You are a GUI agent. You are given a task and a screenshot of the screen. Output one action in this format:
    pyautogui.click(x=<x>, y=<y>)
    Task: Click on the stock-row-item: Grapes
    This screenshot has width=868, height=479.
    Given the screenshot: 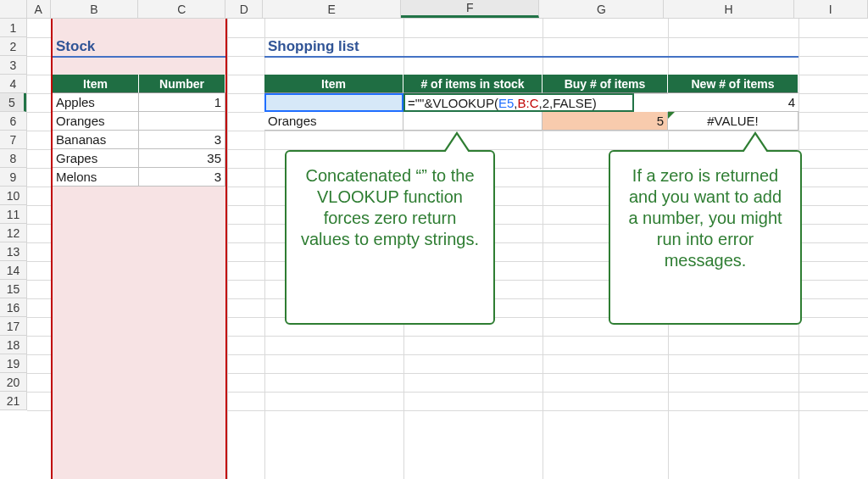 What is the action you would take?
    pyautogui.click(x=96, y=159)
    